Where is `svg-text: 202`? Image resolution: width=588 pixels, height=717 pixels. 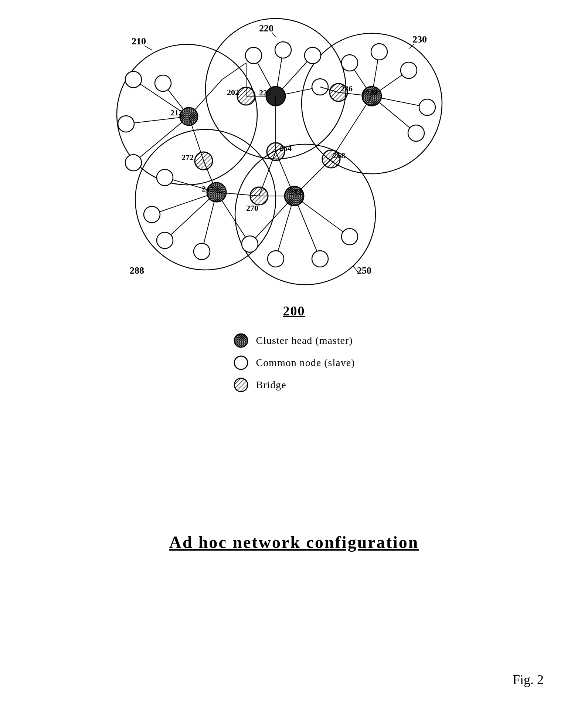 svg-text: 202 is located at coordinates (233, 92).